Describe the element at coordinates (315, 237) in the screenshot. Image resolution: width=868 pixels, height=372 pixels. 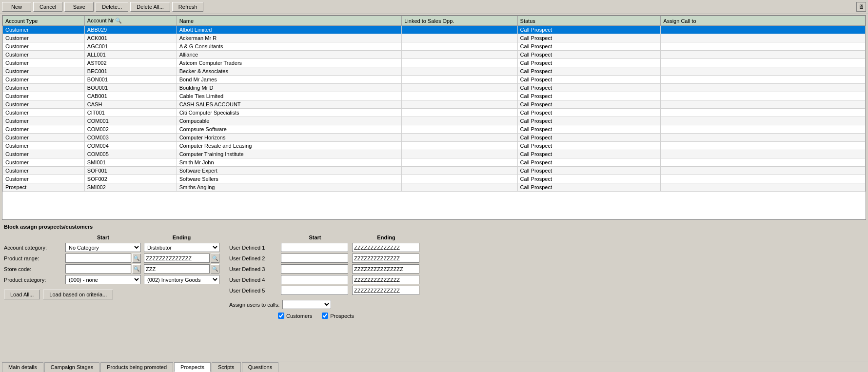
I see `ud-start-header: Start` at that location.